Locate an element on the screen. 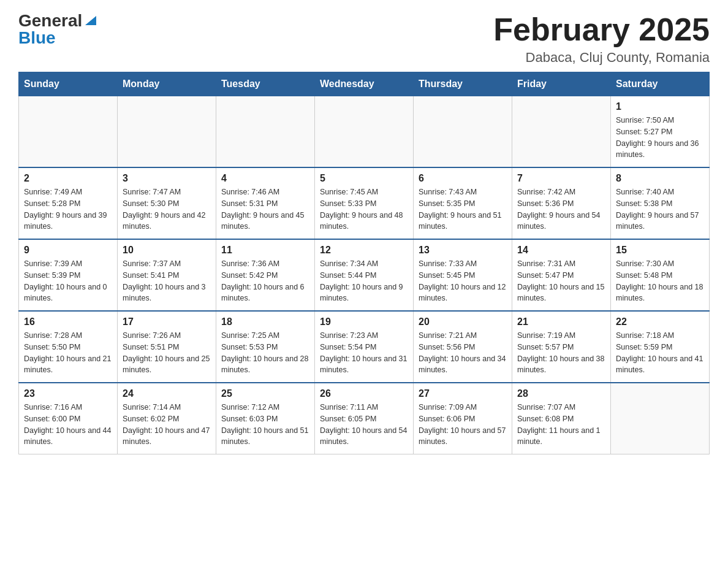 The height and width of the screenshot is (563, 728). day-number: 5 is located at coordinates (364, 178).